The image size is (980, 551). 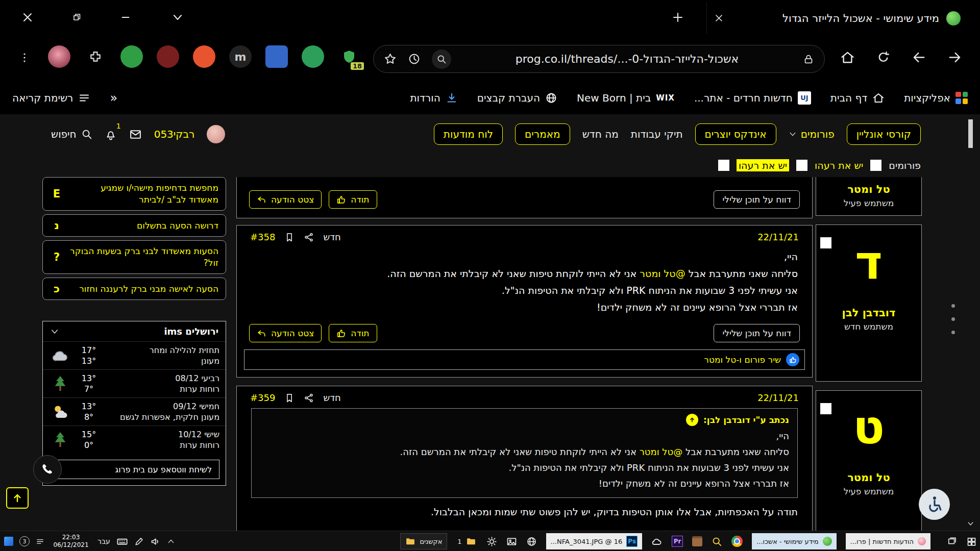 I want to click on alerts-bell-icon: 1, so click(x=111, y=134).